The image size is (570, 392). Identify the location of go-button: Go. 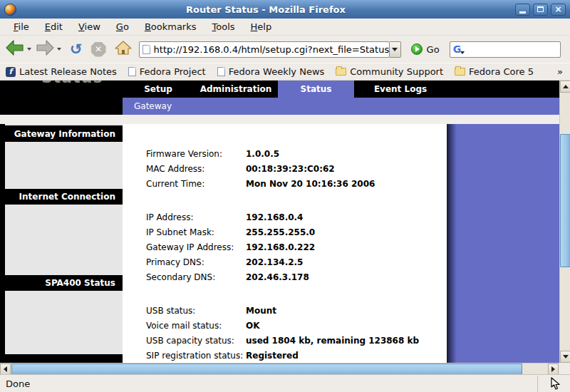
(425, 49).